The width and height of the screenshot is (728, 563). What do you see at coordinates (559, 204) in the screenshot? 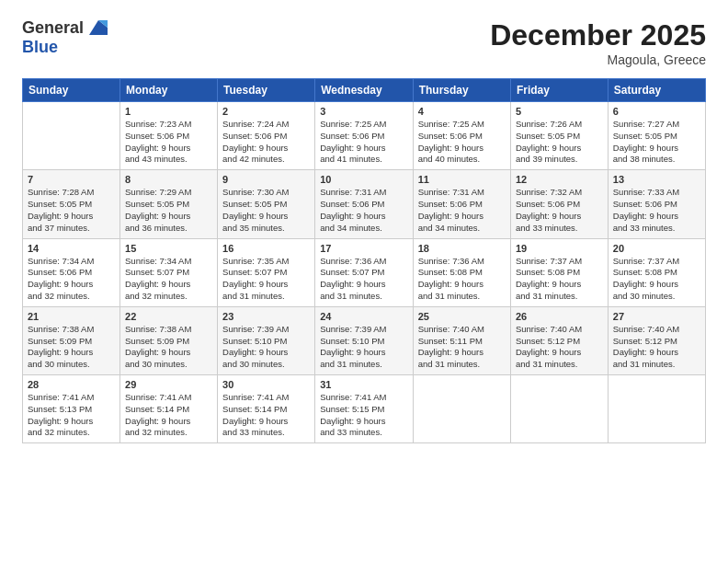
I see `table-row: 12Sunrise: 7:32 AM Sunset: 5:06 PM Dayli…` at bounding box center [559, 204].